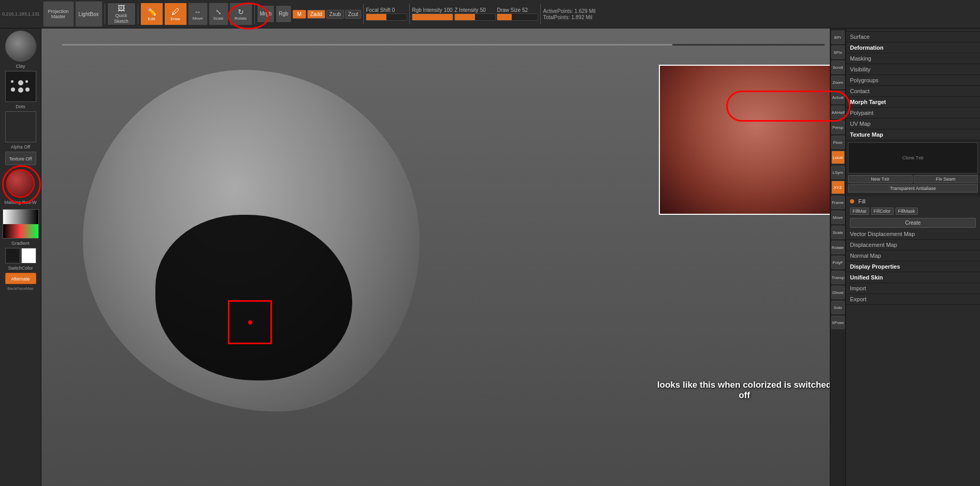  What do you see at coordinates (152, 19) in the screenshot?
I see `edit-label: Edit` at bounding box center [152, 19].